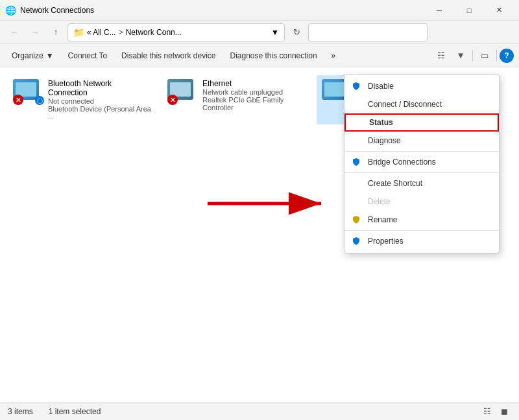 This screenshot has height=420, width=519. I want to click on search-input, so click(368, 32).